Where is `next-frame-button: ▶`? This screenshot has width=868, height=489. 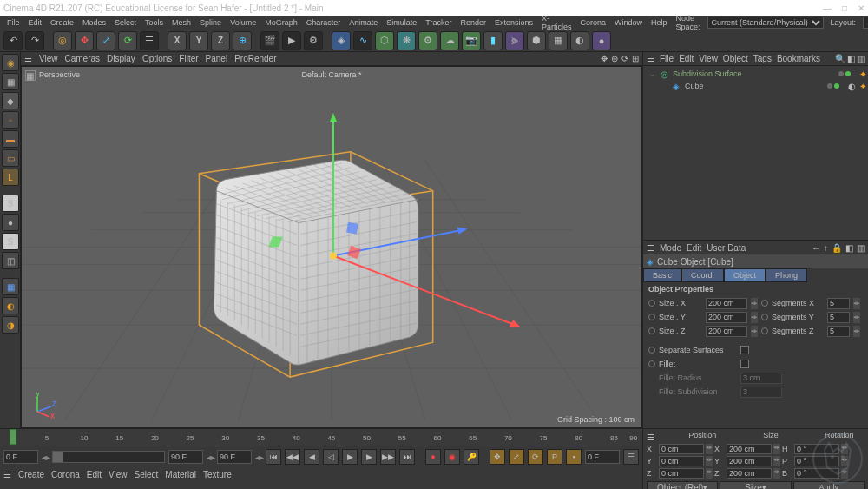
next-frame-button: ▶ is located at coordinates (369, 457).